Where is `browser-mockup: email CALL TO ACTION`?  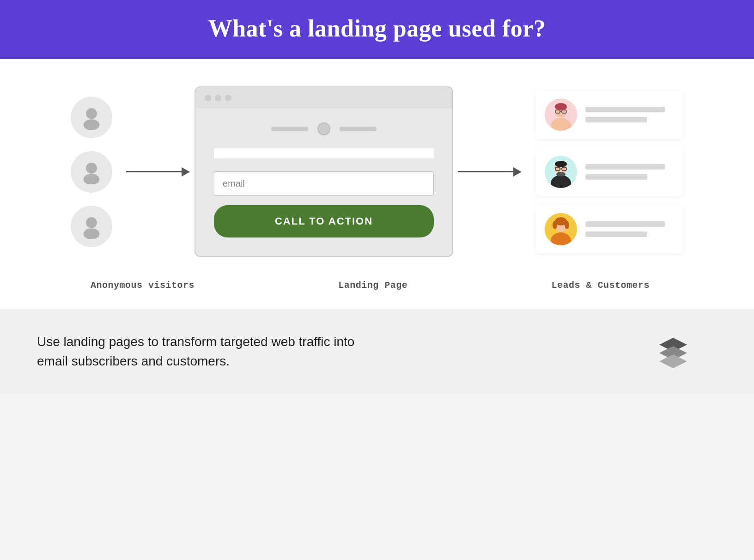
browser-mockup: email CALL TO ACTION is located at coordinates (324, 172).